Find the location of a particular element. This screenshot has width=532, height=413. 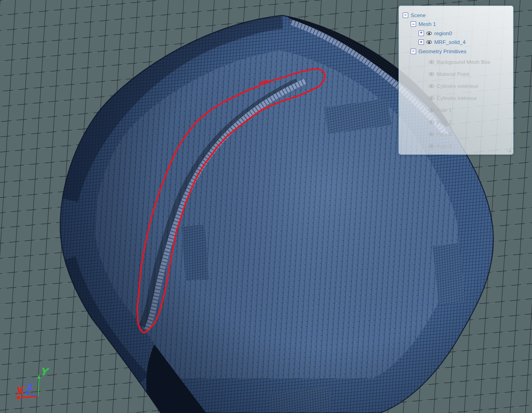

tree-item-label: Pale 3 is located at coordinates (444, 134).